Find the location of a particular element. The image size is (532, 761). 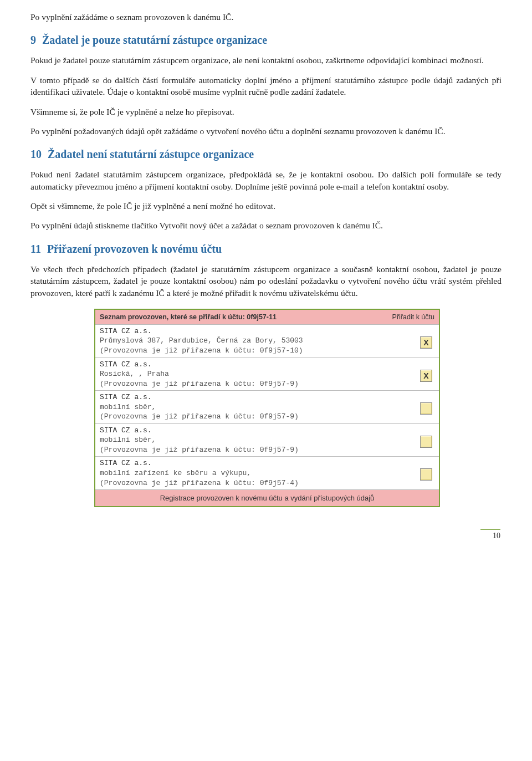

table-row: SITA CZ a.s.mobilní zařízení ke sběru a … is located at coordinates (267, 473).